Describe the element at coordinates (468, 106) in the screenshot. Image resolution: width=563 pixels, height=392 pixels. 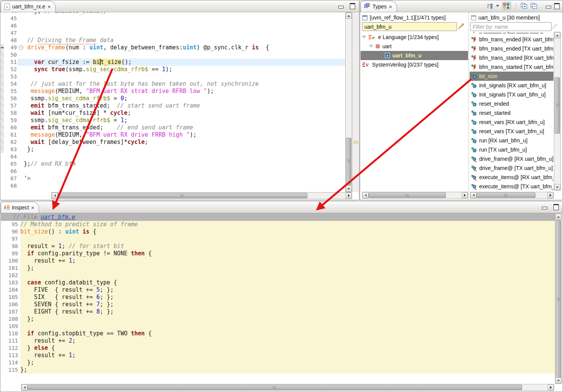
I see `pane-divider` at that location.